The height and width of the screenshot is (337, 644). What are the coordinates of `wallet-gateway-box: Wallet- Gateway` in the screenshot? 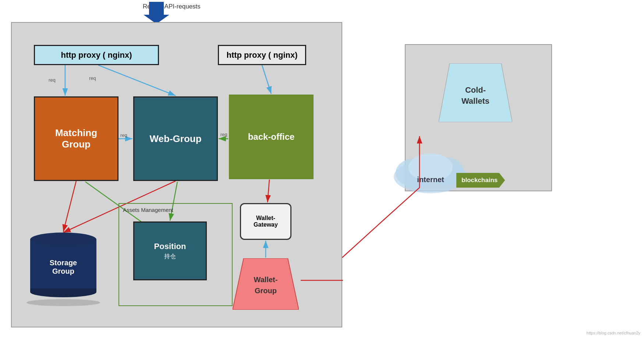 It's located at (266, 221).